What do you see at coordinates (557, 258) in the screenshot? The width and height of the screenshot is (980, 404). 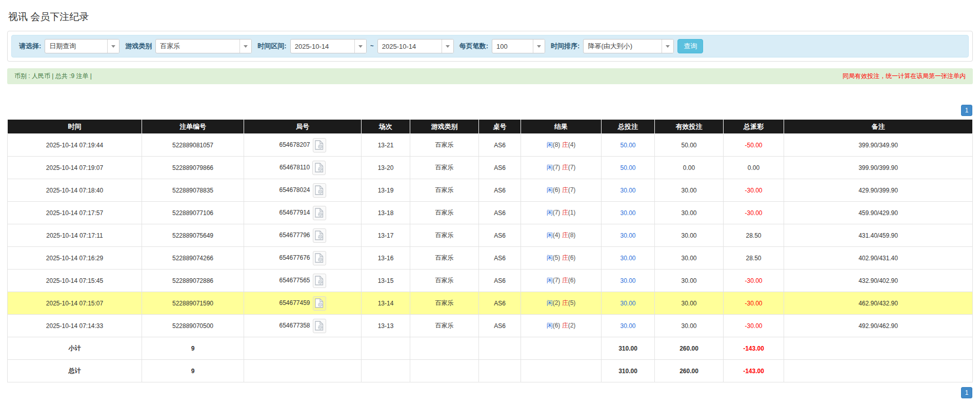 I see `result-player-score: (5)` at bounding box center [557, 258].